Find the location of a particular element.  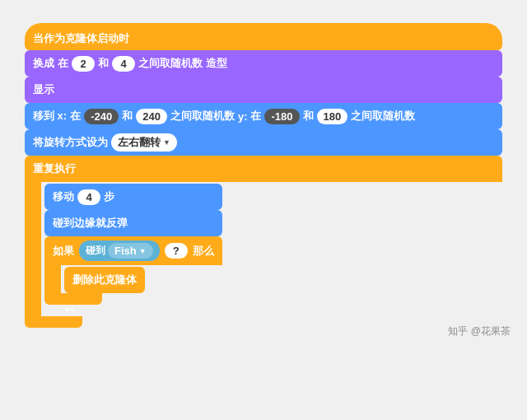

if-block: 如果 碰到 Fish ▼ ? 那么 is located at coordinates (133, 270).